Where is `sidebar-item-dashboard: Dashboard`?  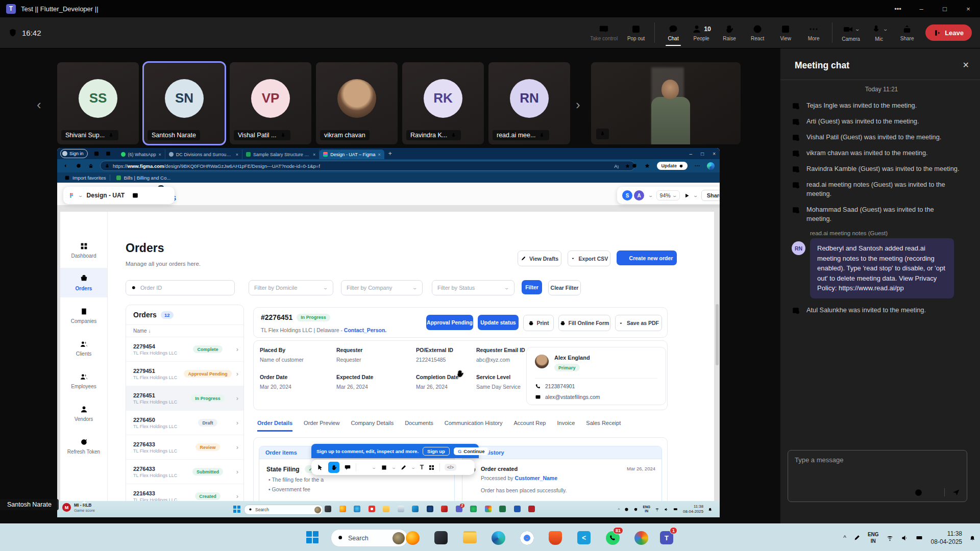
sidebar-item-dashboard: Dashboard is located at coordinates (84, 250).